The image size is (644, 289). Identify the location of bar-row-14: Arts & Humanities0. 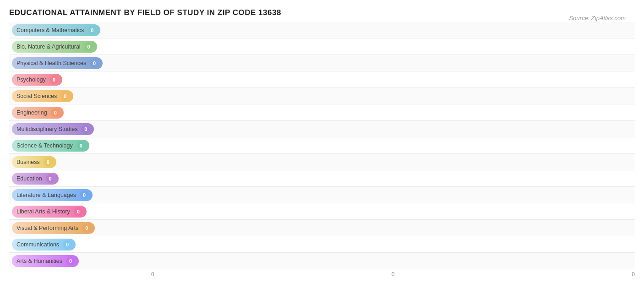
(322, 261).